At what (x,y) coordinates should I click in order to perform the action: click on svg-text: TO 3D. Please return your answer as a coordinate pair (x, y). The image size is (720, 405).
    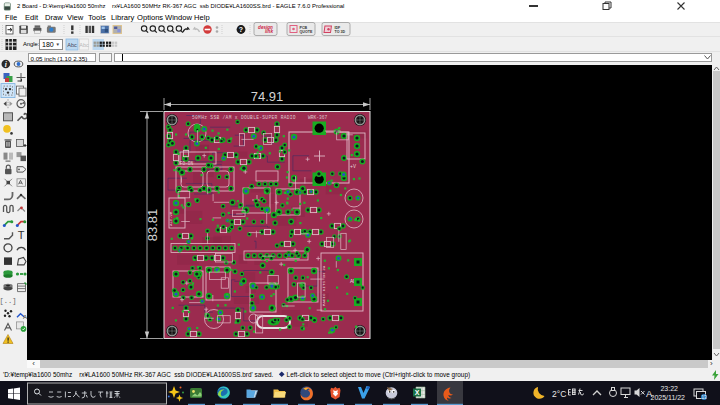
    Looking at the image, I should click on (340, 32).